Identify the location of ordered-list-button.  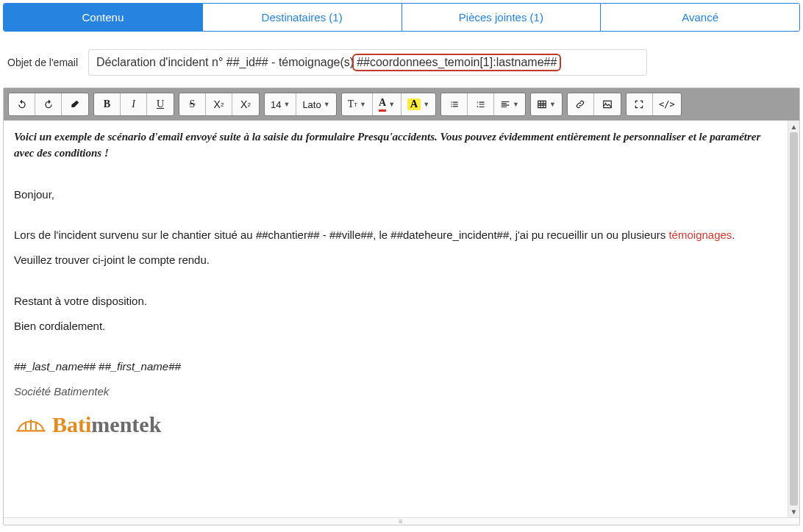
(481, 104).